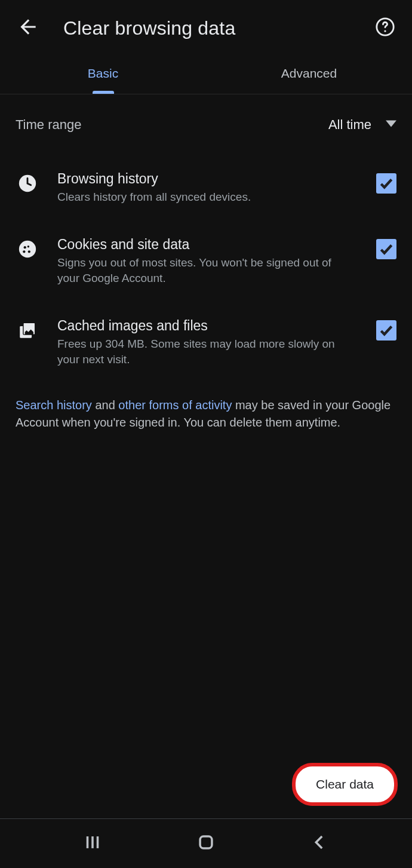 This screenshot has height=868, width=412. Describe the element at coordinates (206, 414) in the screenshot. I see `footnote-text: Search history and other forms of activi…` at that location.